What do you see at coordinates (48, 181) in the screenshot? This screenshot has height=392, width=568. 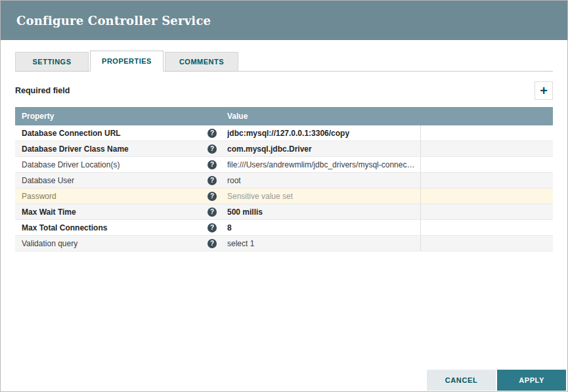 I see `property-name: Database User` at bounding box center [48, 181].